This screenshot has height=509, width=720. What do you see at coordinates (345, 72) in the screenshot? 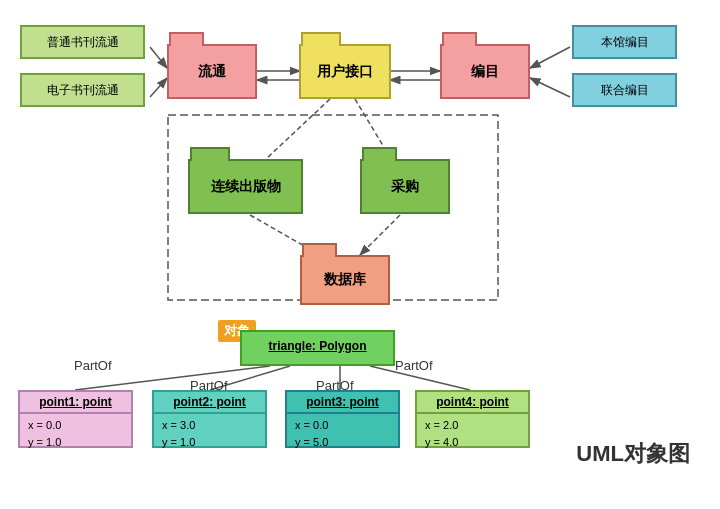
I see `yonghujiekou-package: 用户接口` at bounding box center [345, 72].